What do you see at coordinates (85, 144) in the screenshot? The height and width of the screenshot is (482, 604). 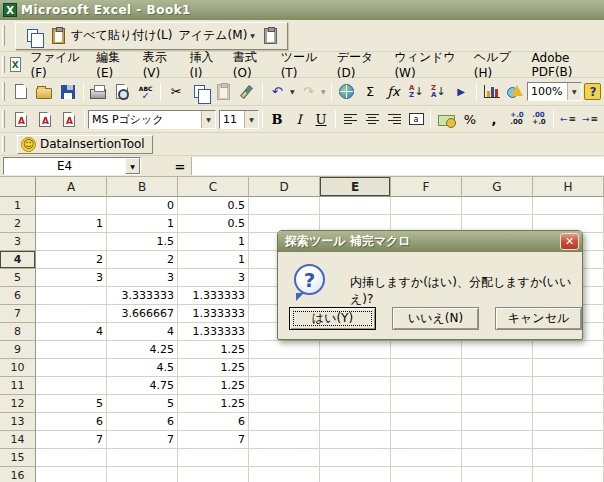 I see `data-insertion-tool-button: ☺ DataInsertionTool` at bounding box center [85, 144].